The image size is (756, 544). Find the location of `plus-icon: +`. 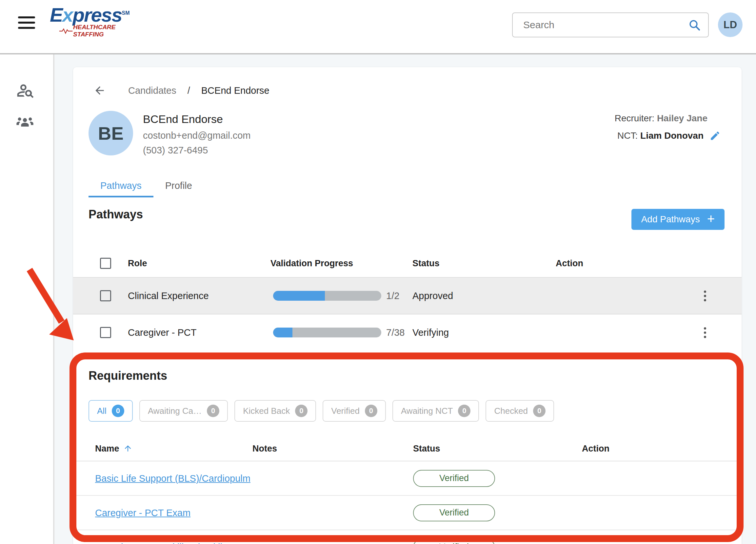

plus-icon: + is located at coordinates (711, 219).